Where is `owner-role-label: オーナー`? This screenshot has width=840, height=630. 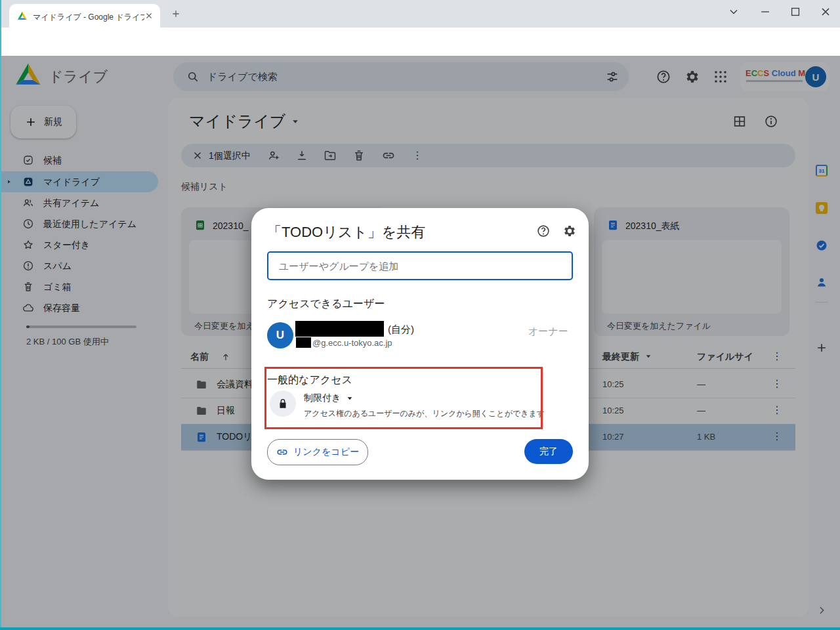
owner-role-label: オーナー is located at coordinates (549, 332).